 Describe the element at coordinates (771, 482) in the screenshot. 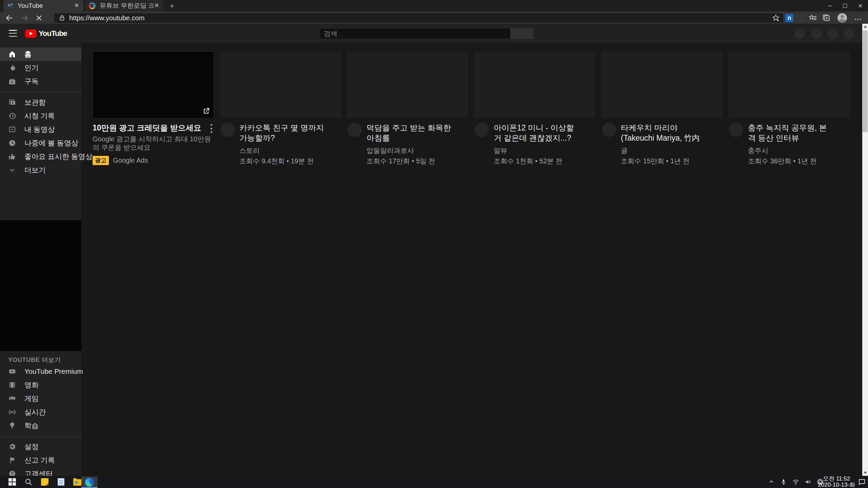

I see `show-hidden-icons-chevron` at that location.